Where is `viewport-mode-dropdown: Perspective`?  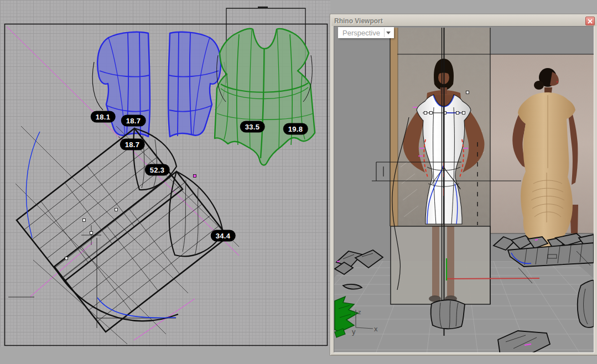
viewport-mode-dropdown: Perspective is located at coordinates (366, 33).